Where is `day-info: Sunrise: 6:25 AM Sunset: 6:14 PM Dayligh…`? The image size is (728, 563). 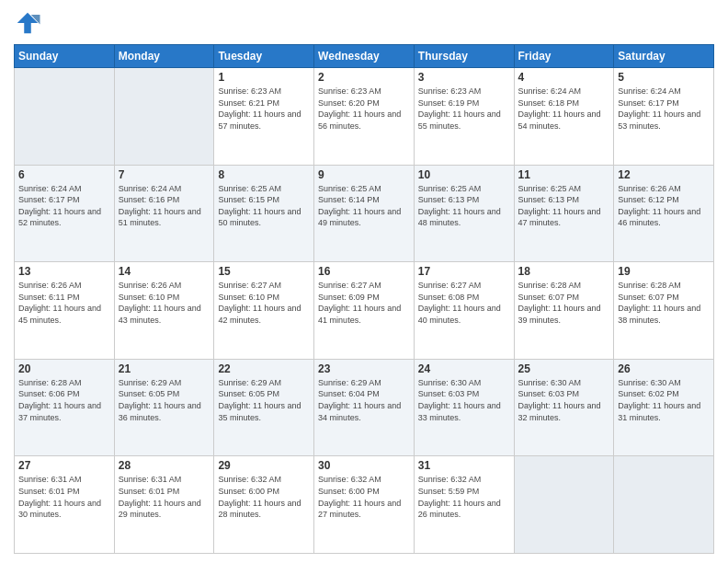 day-info: Sunrise: 6:25 AM Sunset: 6:14 PM Dayligh… is located at coordinates (364, 206).